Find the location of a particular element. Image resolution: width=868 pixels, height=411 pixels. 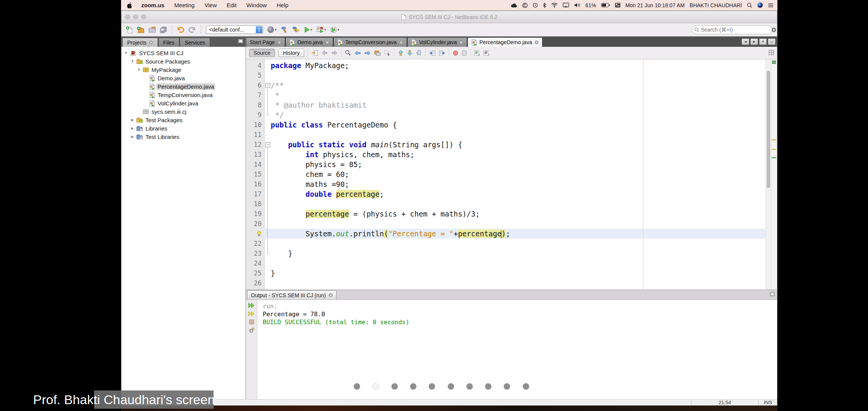

code-line: 14 physics = 85; is located at coordinates (506, 164).